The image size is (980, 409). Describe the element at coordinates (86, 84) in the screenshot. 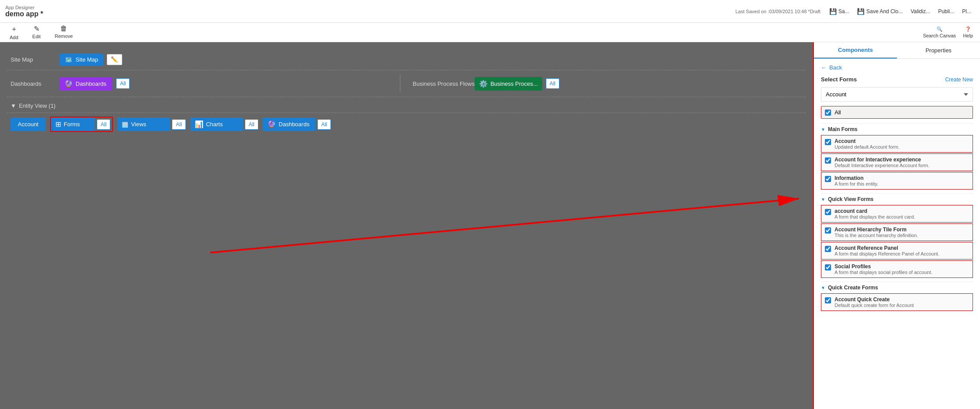

I see `dashboards-tile: 🔮 Dashboards` at that location.